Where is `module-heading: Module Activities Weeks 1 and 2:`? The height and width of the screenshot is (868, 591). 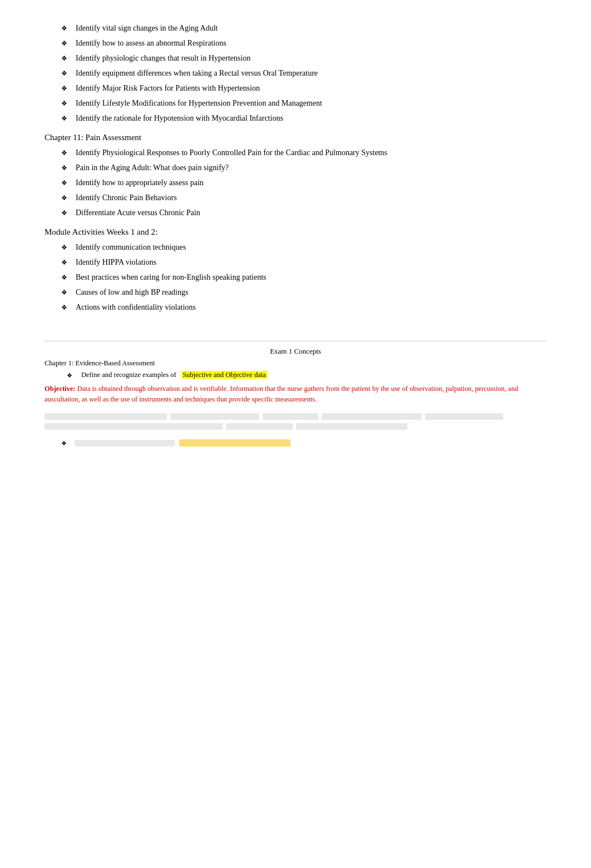 module-heading: Module Activities Weeks 1 and 2: is located at coordinates (296, 232).